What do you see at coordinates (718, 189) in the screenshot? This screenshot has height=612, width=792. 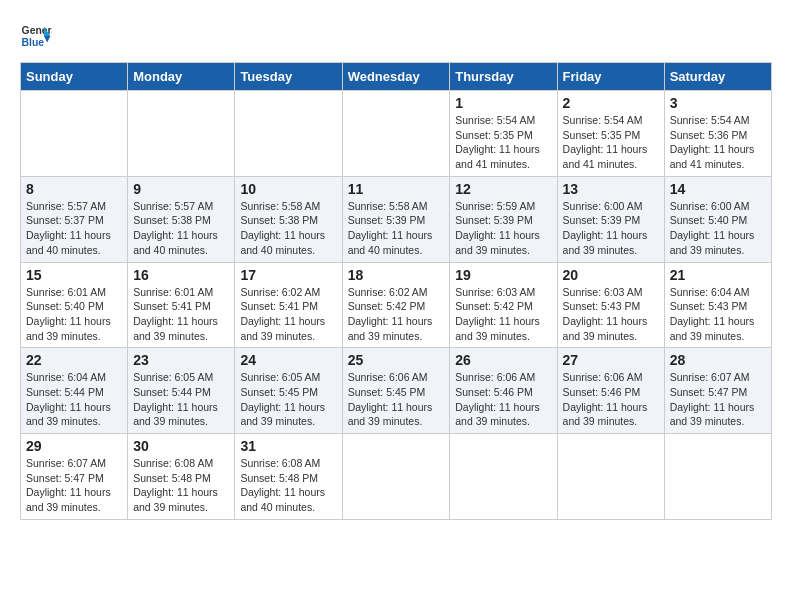 I see `day-number: 14` at bounding box center [718, 189].